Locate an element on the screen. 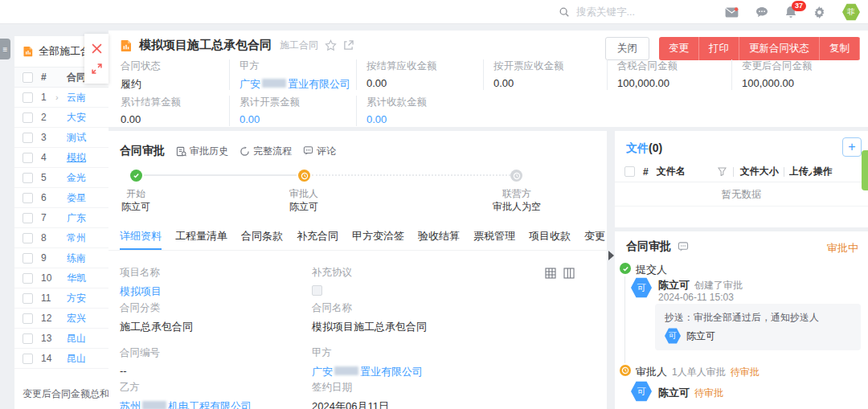  party-b-link: 苏州机电工程有限公司 is located at coordinates (186, 404).